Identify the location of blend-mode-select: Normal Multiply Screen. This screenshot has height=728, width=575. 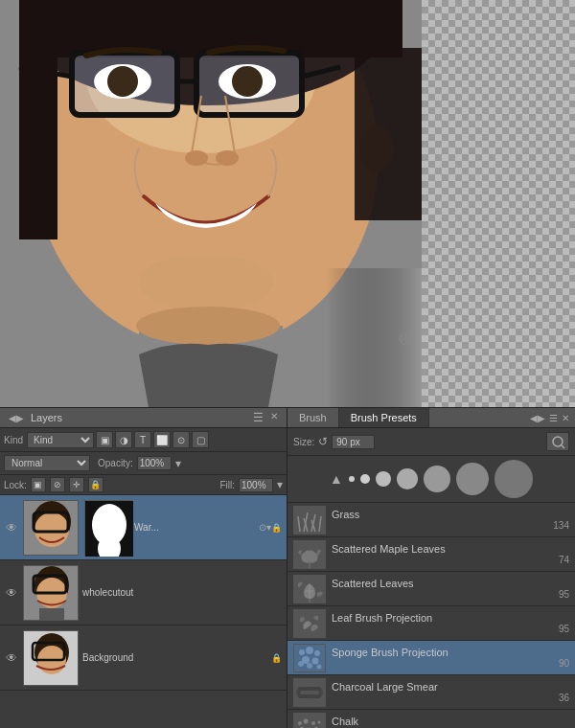
(47, 464).